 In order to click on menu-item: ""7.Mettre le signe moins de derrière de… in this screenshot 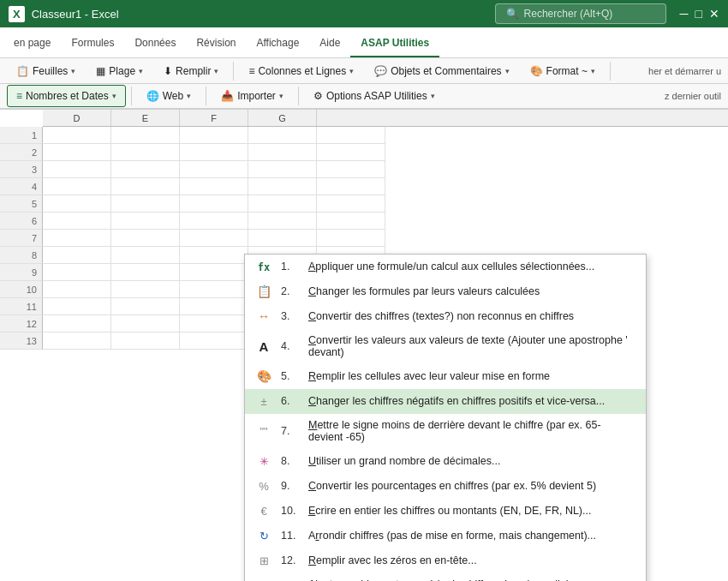, I will do `click(445, 432)`.